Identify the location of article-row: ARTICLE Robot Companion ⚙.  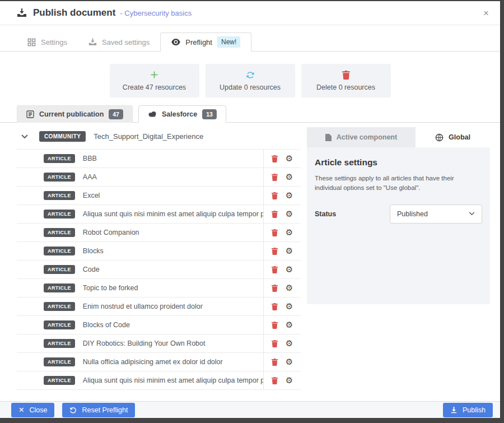
(159, 233).